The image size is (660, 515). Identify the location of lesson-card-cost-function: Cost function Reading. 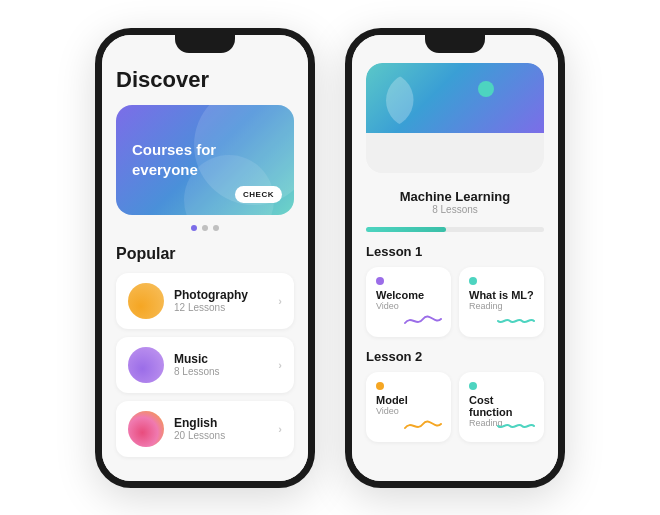
(502, 407).